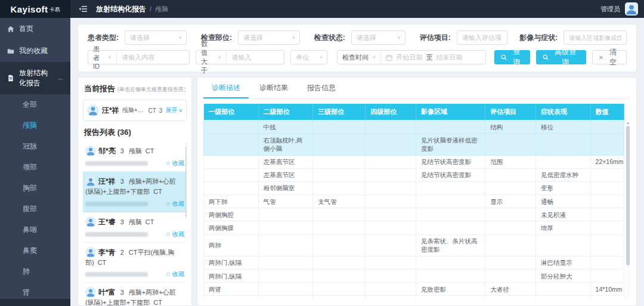  I want to click on table-cell: 左肾上腺, so click(231, 298).